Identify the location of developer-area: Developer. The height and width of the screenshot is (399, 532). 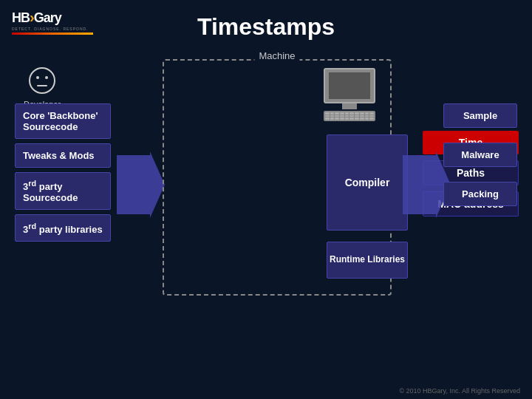
(42, 87).